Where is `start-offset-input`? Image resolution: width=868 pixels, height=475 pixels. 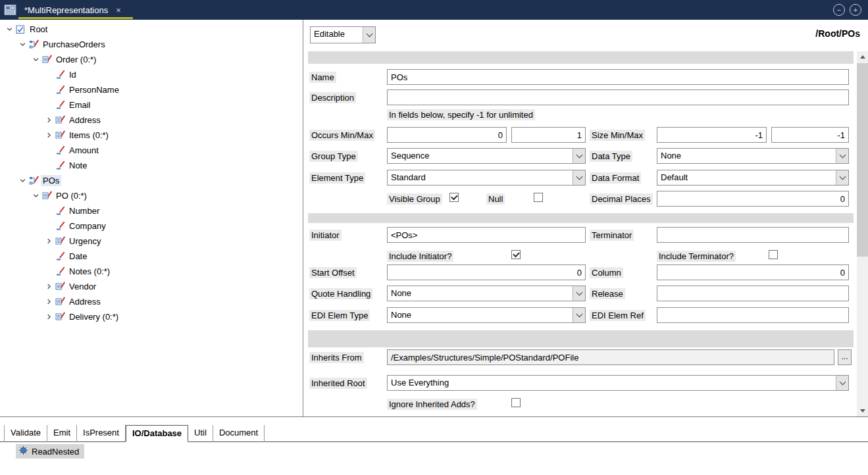 start-offset-input is located at coordinates (486, 272).